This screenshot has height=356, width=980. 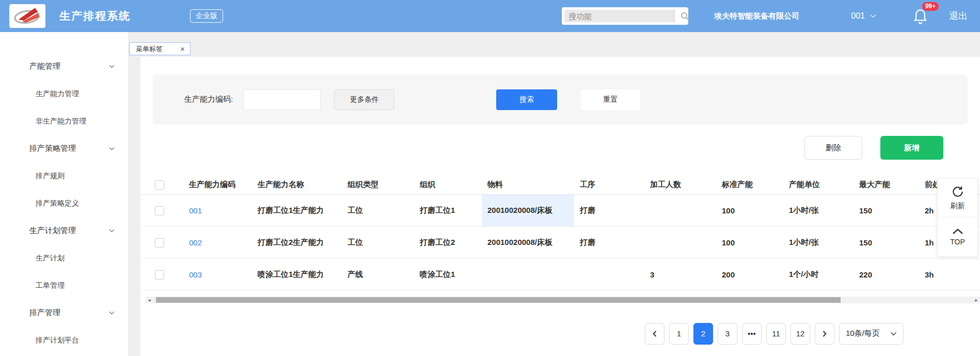 What do you see at coordinates (27, 16) in the screenshot?
I see `company-logo` at bounding box center [27, 16].